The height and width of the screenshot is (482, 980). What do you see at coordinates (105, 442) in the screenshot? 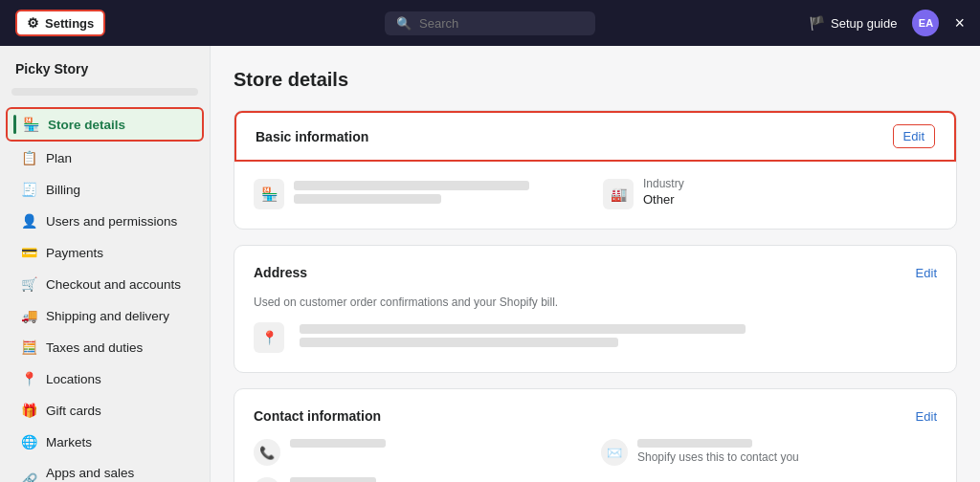
I see `sidebar-item-markets: 🌐 Markets` at bounding box center [105, 442].